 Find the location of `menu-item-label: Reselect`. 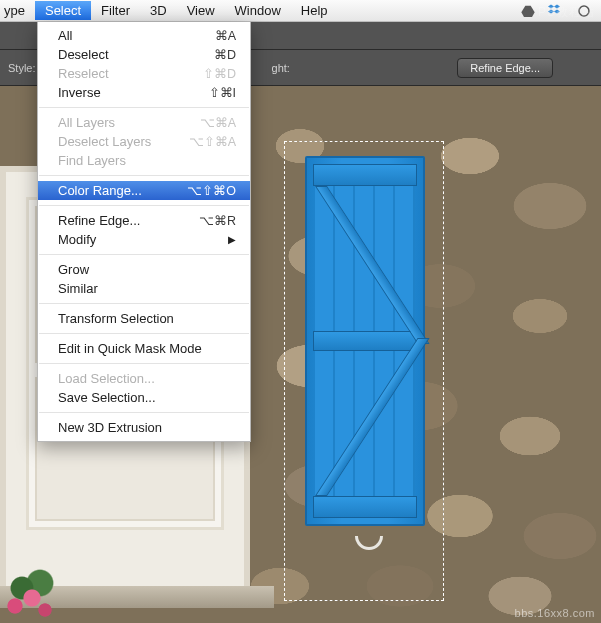

menu-item-label: Reselect is located at coordinates (130, 74).